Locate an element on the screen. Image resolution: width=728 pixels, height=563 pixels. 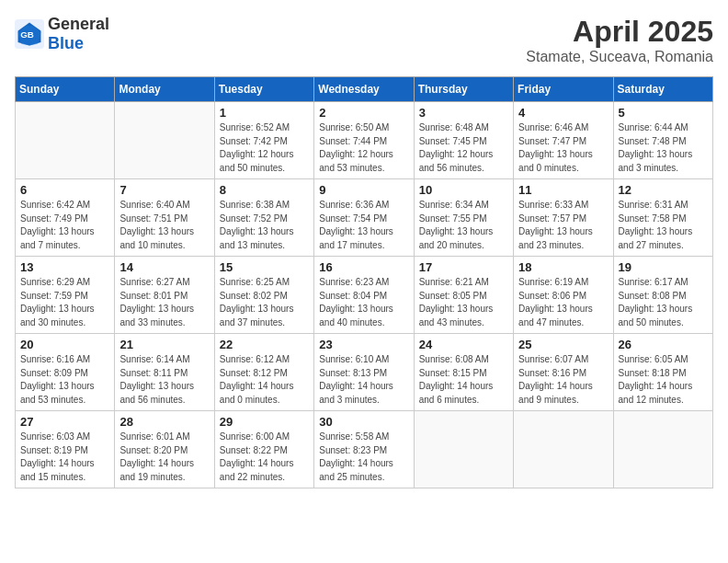
day-info: Sunrise: 6:23 AM Sunset: 8:04 PM Dayligh… is located at coordinates (364, 303).